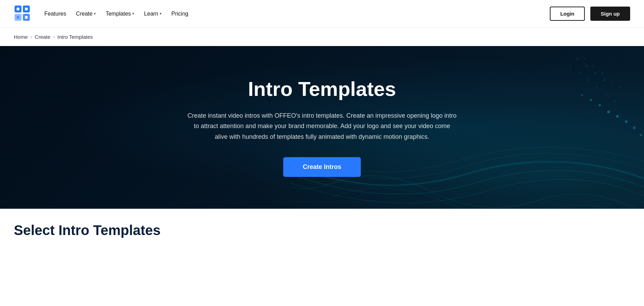  Describe the element at coordinates (21, 37) in the screenshot. I see `breadcrumb-home: Home` at that location.